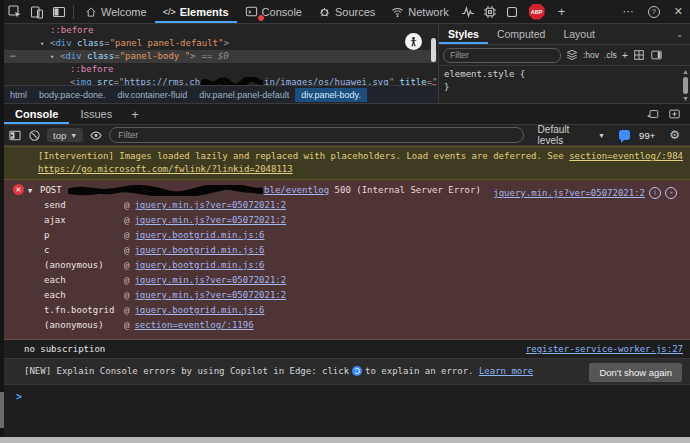 This screenshot has width=690, height=443. What do you see at coordinates (347, 396) in the screenshot?
I see `console-prompt: >` at bounding box center [347, 396].